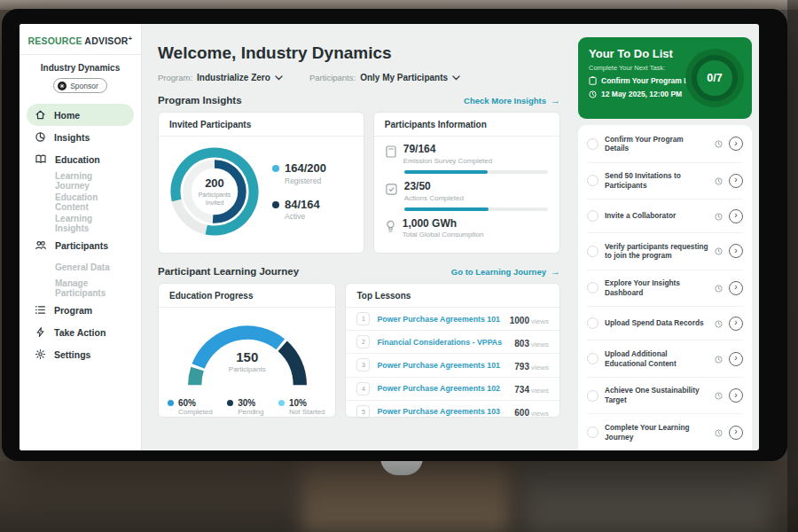 This screenshot has width=798, height=532. Describe the element at coordinates (466, 229) in the screenshot. I see `stat-consumption: 1,000 GWh Total Global Consumption` at that location.